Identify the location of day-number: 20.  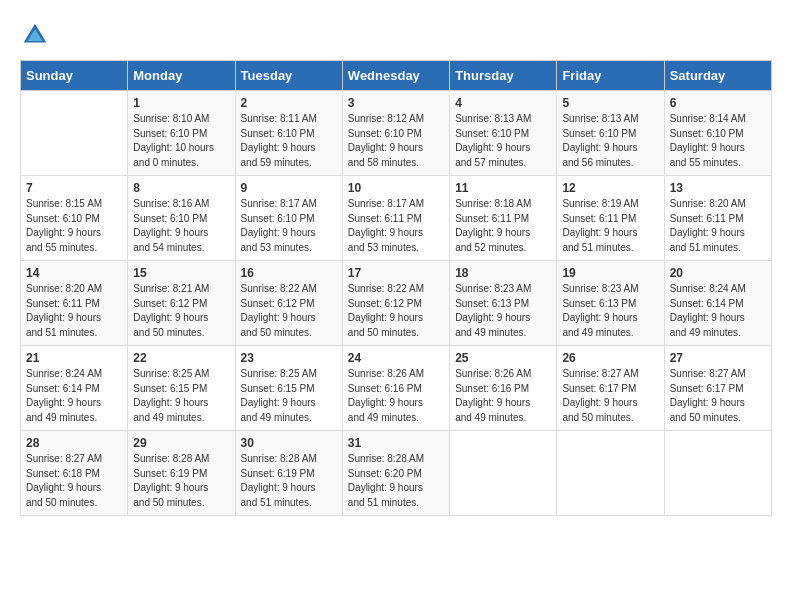
(718, 273).